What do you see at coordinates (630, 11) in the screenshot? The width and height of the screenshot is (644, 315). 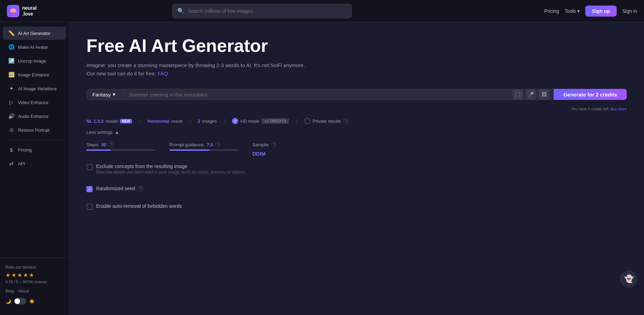 I see `signin-button: Sign in` at bounding box center [630, 11].